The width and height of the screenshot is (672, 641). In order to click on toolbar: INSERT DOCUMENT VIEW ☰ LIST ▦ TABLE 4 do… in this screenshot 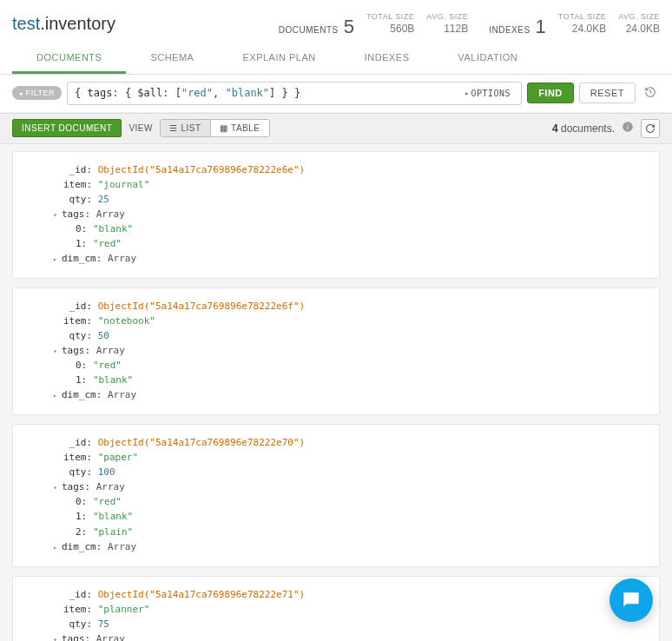, I will do `click(336, 129)`.